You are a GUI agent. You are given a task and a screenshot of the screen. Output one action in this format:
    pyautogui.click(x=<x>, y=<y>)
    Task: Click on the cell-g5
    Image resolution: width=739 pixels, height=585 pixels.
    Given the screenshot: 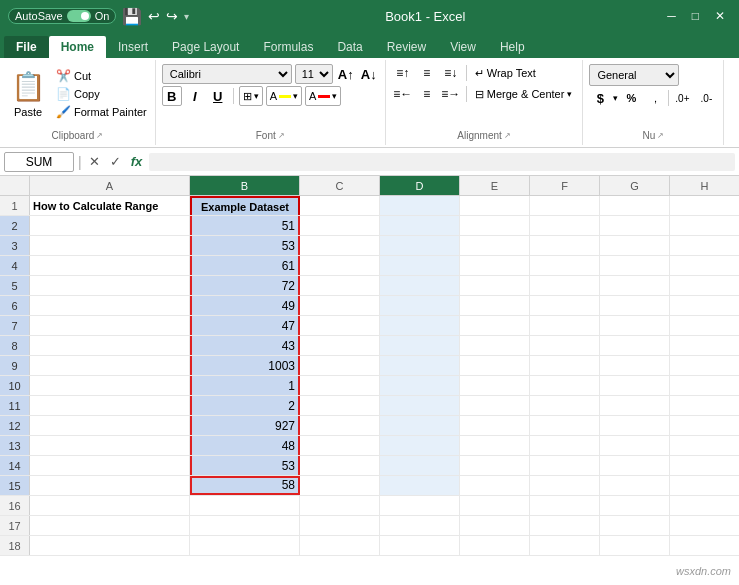 What is the action you would take?
    pyautogui.click(x=635, y=286)
    